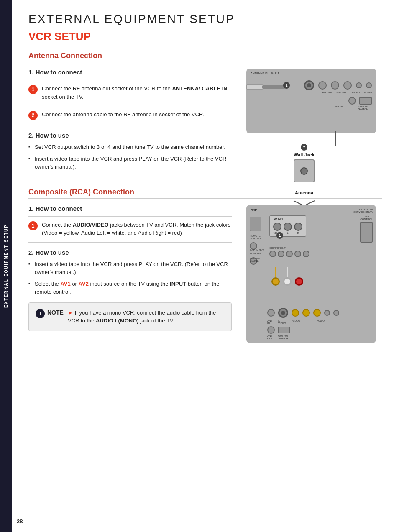  Describe the element at coordinates (123, 115) in the screenshot. I see `antenna-step-2-text: Connect the antenna cable to the RF ante…` at that location.